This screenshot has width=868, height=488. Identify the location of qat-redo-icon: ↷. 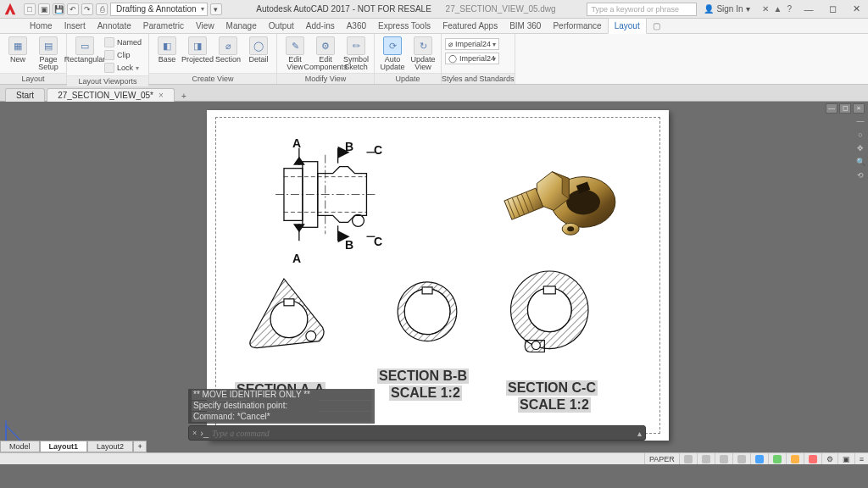
(87, 9).